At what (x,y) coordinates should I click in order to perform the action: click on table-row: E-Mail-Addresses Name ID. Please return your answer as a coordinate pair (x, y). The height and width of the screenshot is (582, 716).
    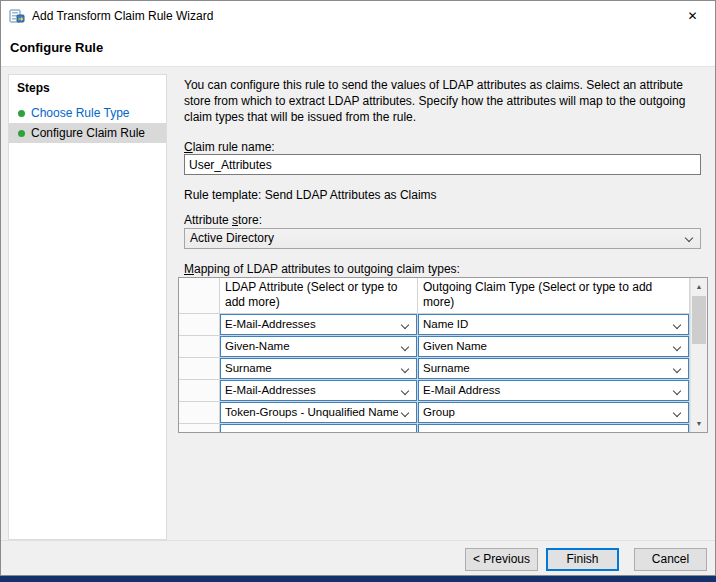
    Looking at the image, I should click on (434, 325).